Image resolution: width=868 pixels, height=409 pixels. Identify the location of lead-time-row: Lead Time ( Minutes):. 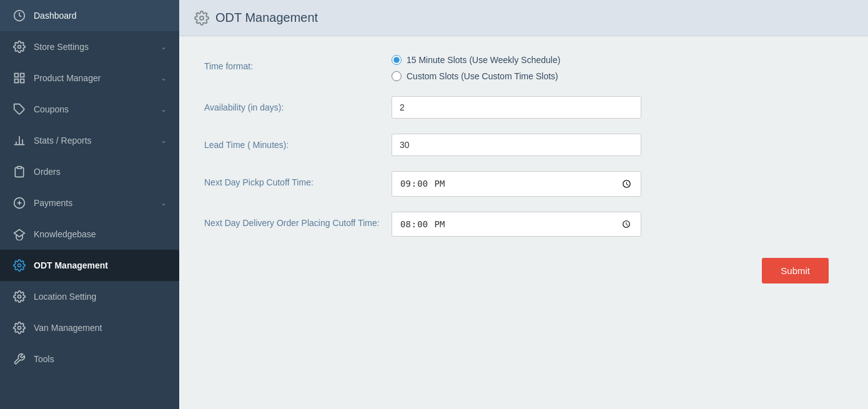
(523, 145).